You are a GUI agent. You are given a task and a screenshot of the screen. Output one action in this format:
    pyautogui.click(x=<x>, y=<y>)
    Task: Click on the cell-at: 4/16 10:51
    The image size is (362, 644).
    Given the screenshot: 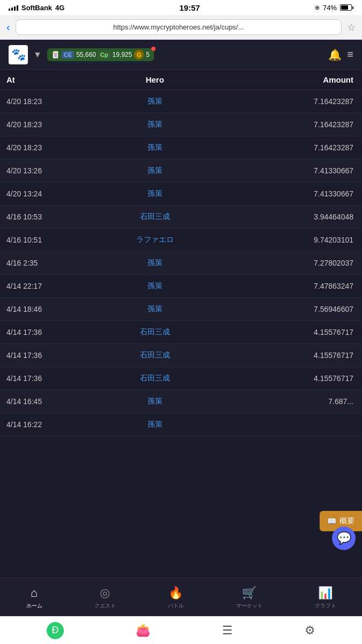 What is the action you would take?
    pyautogui.click(x=43, y=240)
    